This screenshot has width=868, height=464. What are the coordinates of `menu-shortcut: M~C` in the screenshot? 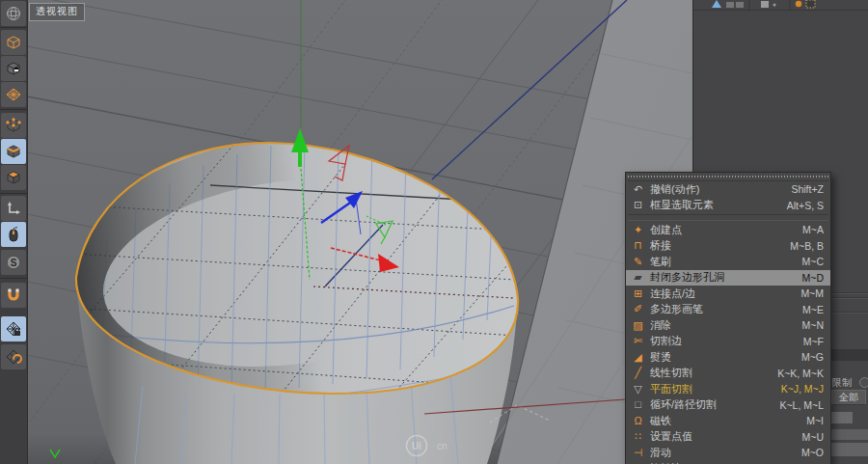 It's located at (813, 261).